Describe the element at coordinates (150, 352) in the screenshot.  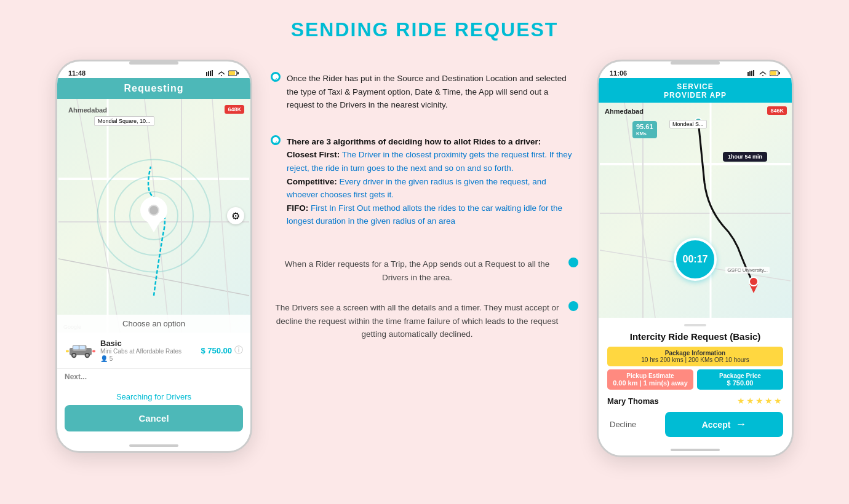
I see `car-desc: Mini Cabs at Affordable Rates` at that location.